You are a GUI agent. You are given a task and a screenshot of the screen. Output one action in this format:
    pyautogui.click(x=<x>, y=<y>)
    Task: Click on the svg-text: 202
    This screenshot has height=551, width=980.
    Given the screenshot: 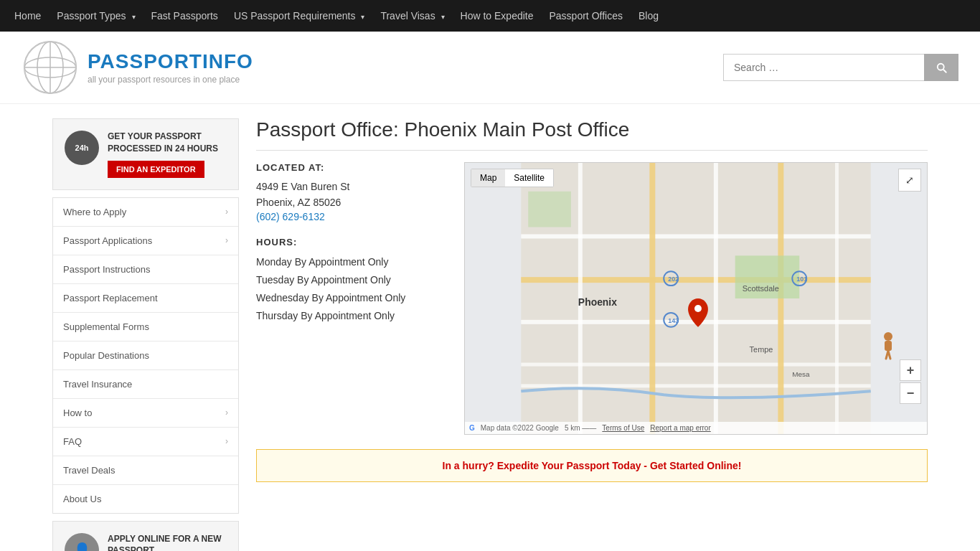 What is the action you would take?
    pyautogui.click(x=673, y=279)
    